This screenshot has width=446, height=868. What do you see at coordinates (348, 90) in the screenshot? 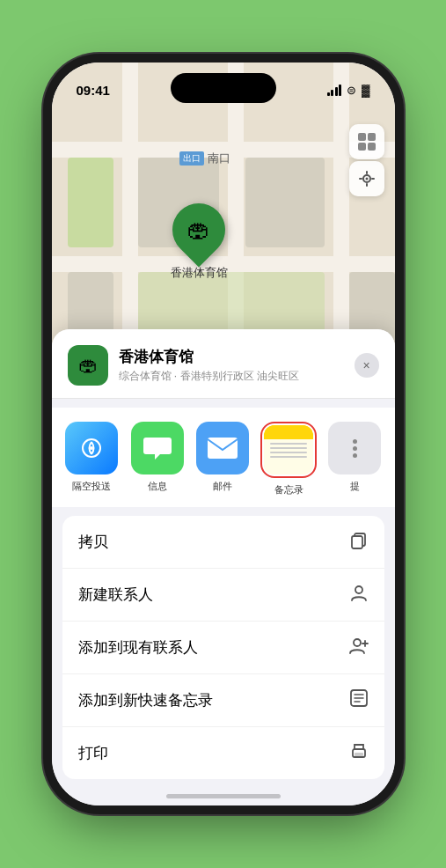
I see `status-icons: ⊜ ▓` at bounding box center [348, 90].